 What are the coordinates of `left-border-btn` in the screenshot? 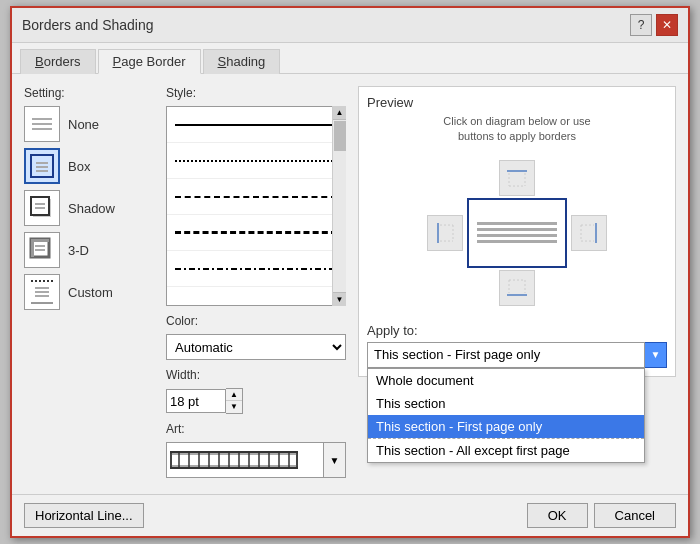 It's located at (445, 233).